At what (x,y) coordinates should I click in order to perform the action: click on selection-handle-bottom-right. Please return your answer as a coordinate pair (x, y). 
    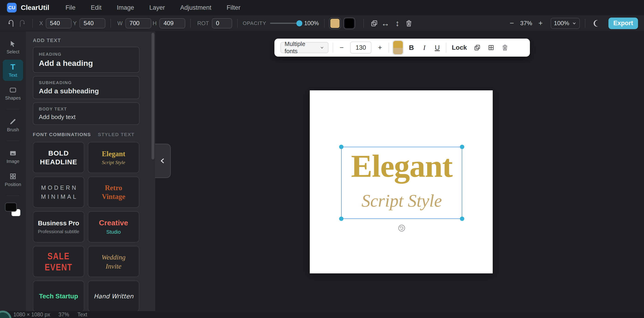
    Looking at the image, I should click on (462, 219).